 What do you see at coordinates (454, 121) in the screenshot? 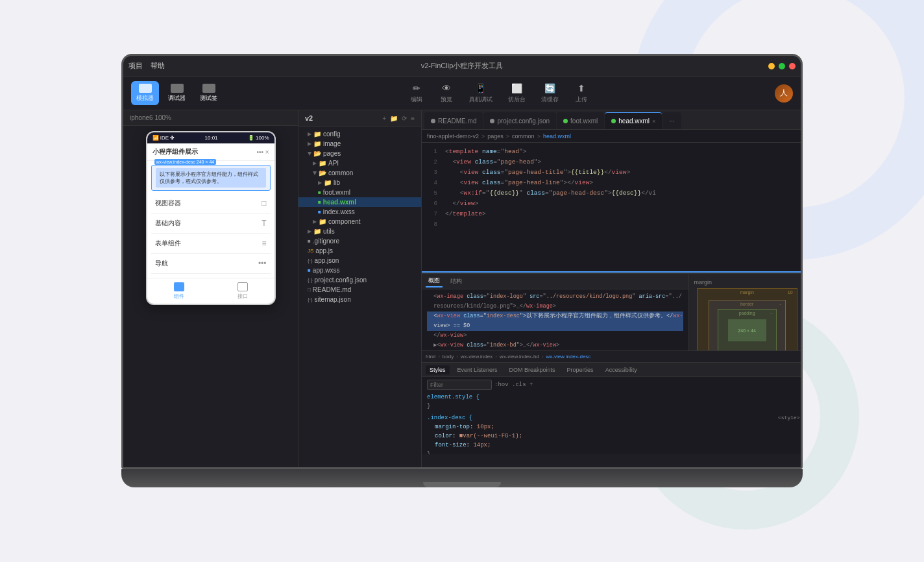
I see `tab-readme: README.md` at bounding box center [454, 121].